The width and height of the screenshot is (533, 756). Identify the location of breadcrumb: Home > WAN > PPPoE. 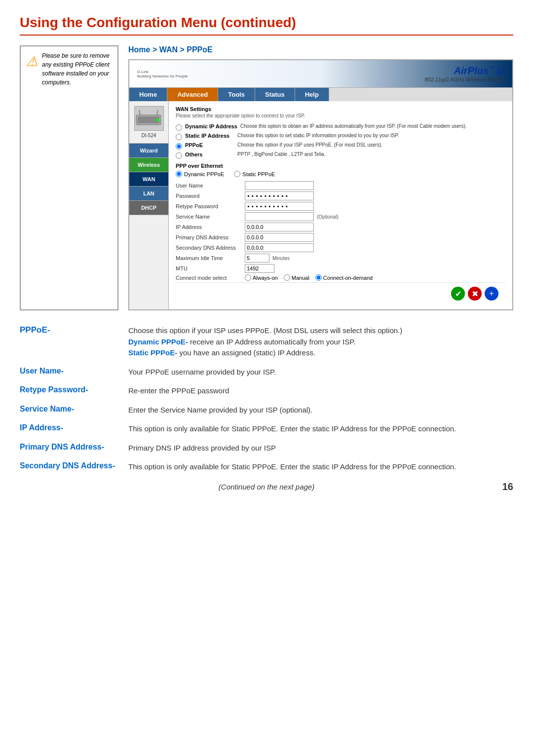
(321, 50).